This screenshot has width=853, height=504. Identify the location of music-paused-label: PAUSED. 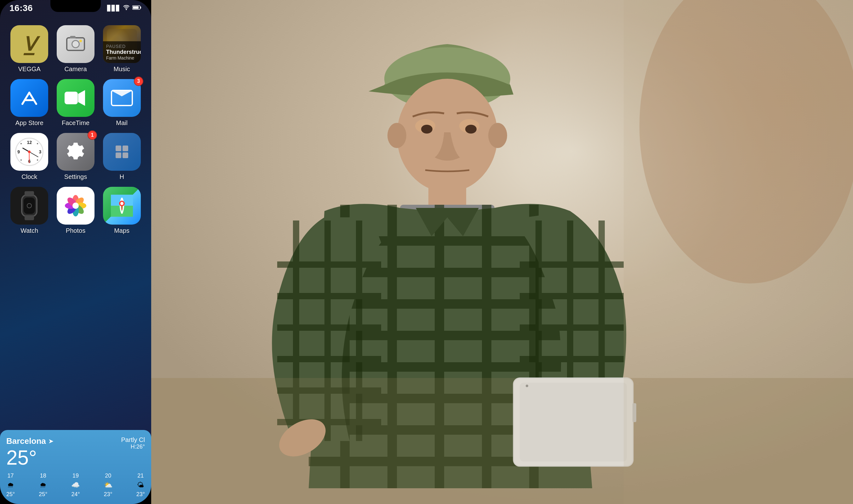
(122, 46).